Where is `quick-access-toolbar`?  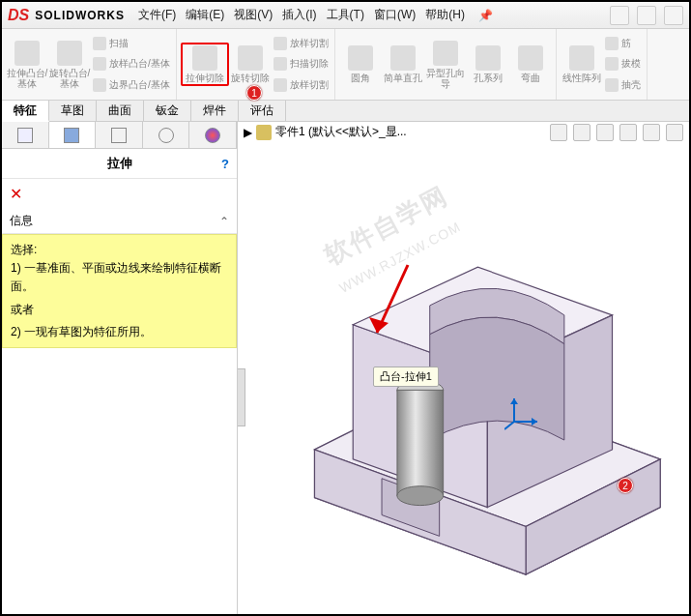 quick-access-toolbar is located at coordinates (647, 15).